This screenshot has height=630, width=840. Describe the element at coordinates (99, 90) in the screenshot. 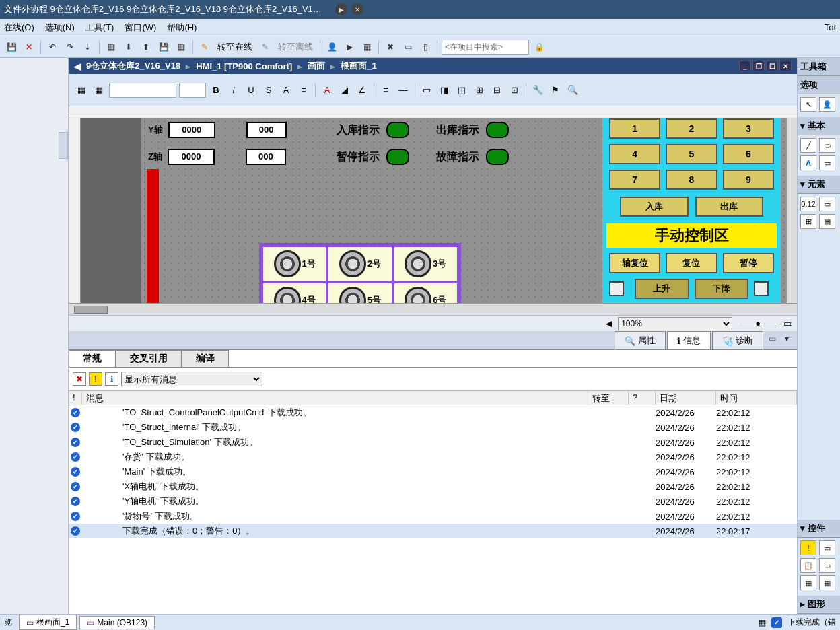

I see `fb-icon-2: ▦` at that location.